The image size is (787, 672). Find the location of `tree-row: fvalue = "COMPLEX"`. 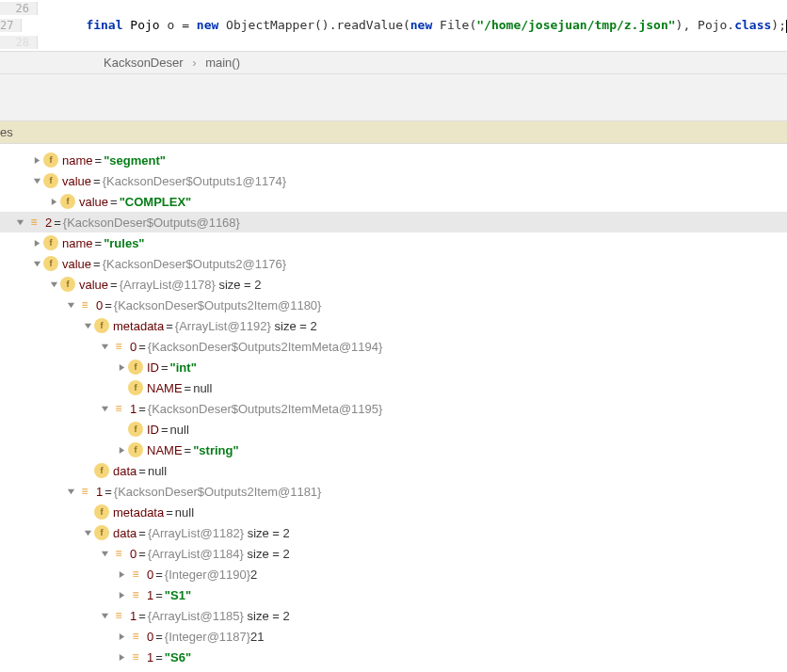

tree-row: fvalue = "COMPLEX" is located at coordinates (394, 201).